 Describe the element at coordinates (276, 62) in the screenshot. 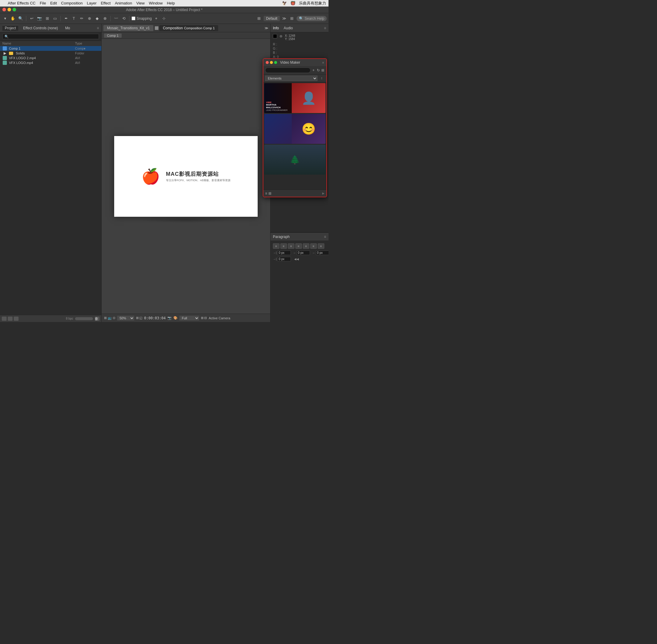

I see `vm-fullscreen-btn` at that location.